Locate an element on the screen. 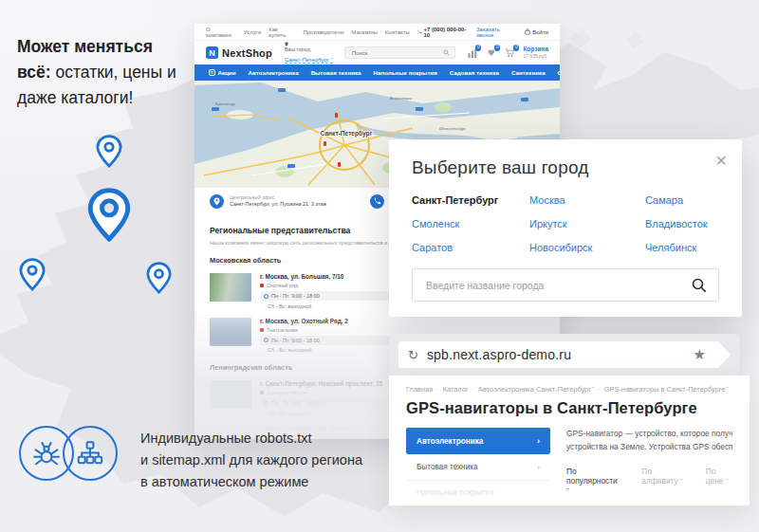 The height and width of the screenshot is (532, 759). topbar-link-contacts: Контакты is located at coordinates (398, 32).